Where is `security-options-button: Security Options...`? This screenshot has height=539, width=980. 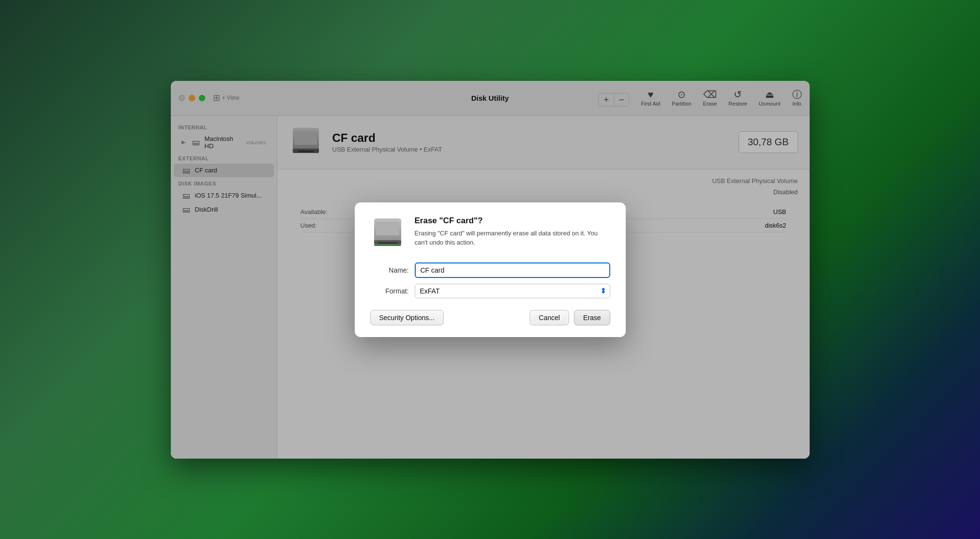
security-options-button: Security Options... is located at coordinates (407, 318).